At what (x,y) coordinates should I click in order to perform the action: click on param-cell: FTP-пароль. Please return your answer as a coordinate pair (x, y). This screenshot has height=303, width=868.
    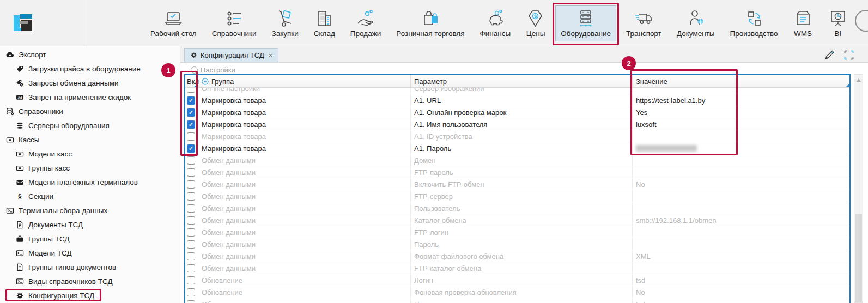
    Looking at the image, I should click on (522, 172).